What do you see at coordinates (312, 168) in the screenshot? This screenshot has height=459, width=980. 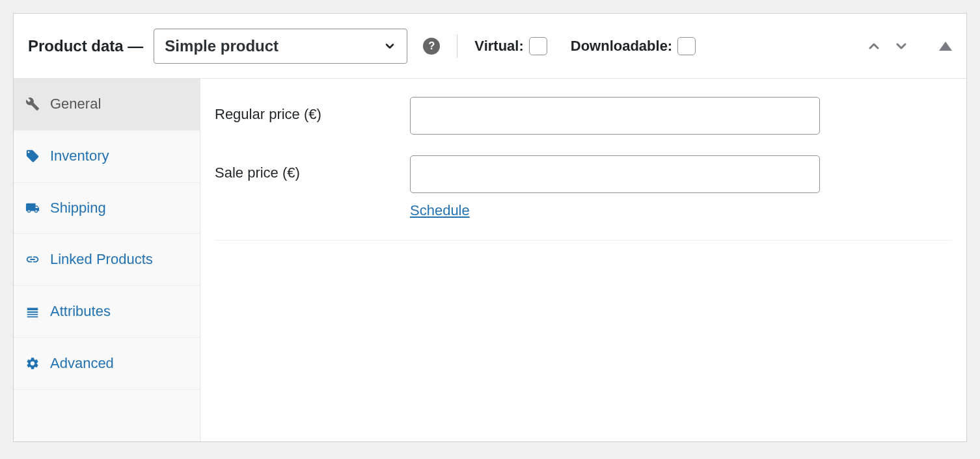 I see `sale-price-label: Sale price (€)` at bounding box center [312, 168].